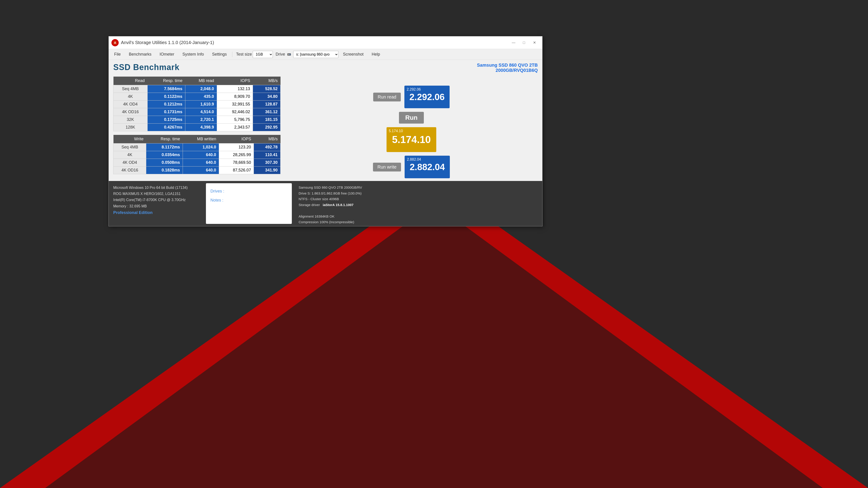 This screenshot has height=488, width=868. Describe the element at coordinates (267, 170) in the screenshot. I see `mbs-val: 341.90` at that location.